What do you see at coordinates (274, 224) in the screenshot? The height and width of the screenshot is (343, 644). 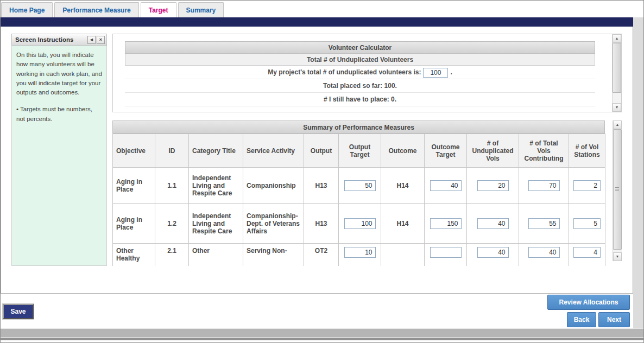 I see `service-activity-cell: Companionship-Dept. of Veterans Affairs` at bounding box center [274, 224].